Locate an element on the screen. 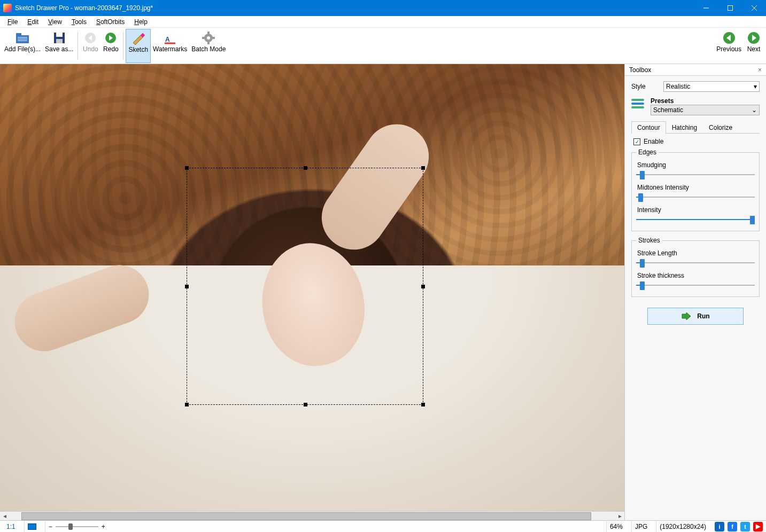 Image resolution: width=766 pixels, height=532 pixels. presets-value: Schematic is located at coordinates (668, 110).